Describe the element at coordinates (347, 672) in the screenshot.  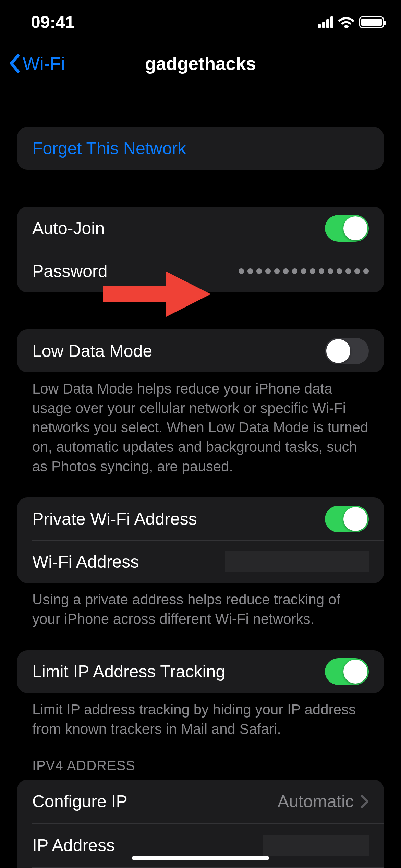
I see `limit-tracking-toggle` at that location.